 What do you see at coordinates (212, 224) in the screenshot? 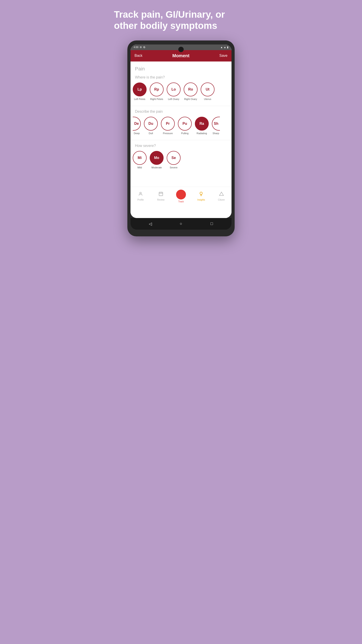
I see `recents-hardware-btn: □` at bounding box center [212, 224].